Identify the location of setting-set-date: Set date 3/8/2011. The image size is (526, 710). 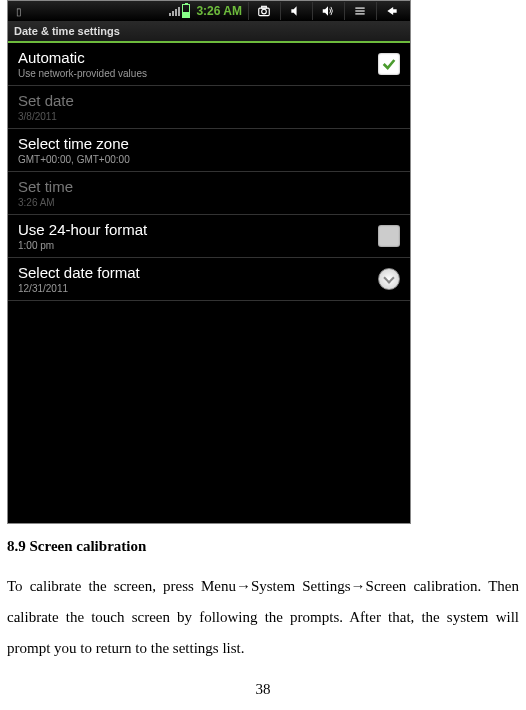
(209, 108).